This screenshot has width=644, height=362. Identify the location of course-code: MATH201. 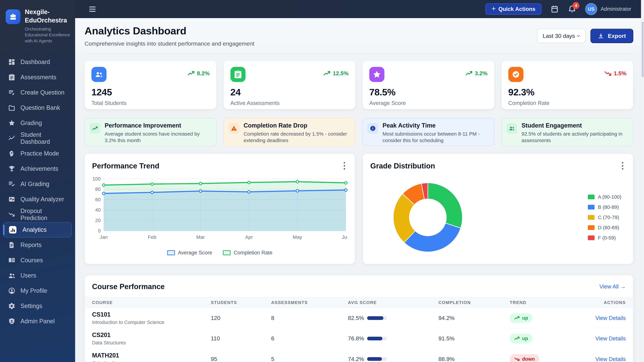
(152, 356).